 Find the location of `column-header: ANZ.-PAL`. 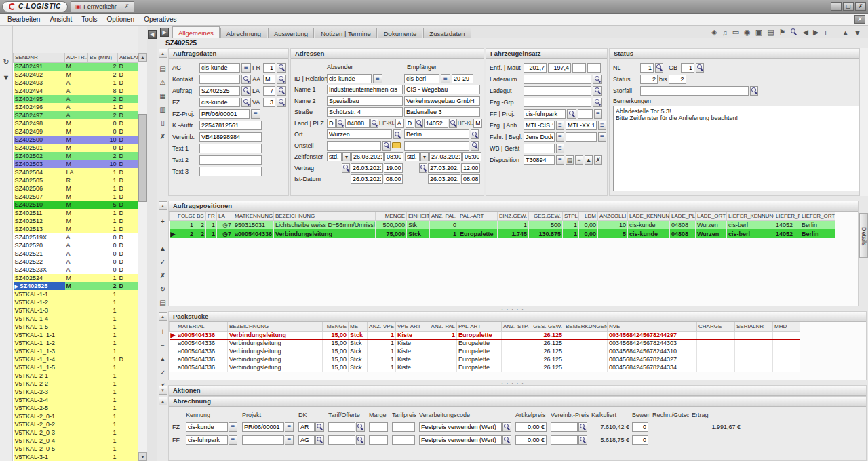

column-header: ANZ.-PAL is located at coordinates (442, 327).